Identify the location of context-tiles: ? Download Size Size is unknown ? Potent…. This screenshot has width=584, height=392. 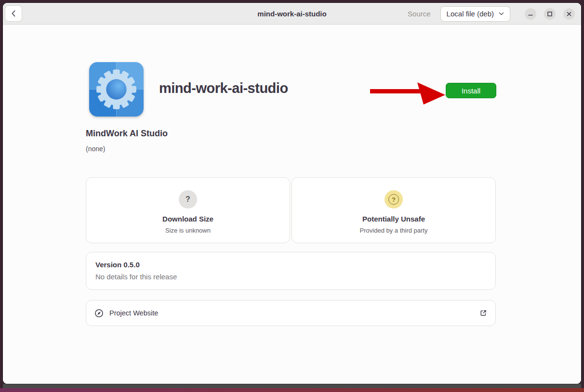
(291, 210).